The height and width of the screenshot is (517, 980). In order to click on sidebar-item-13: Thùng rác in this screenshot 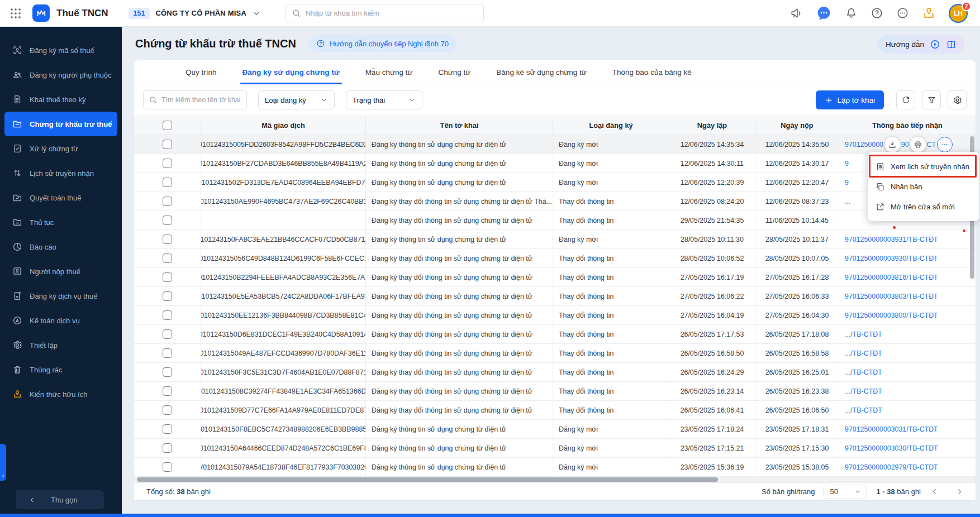, I will do `click(61, 370)`.